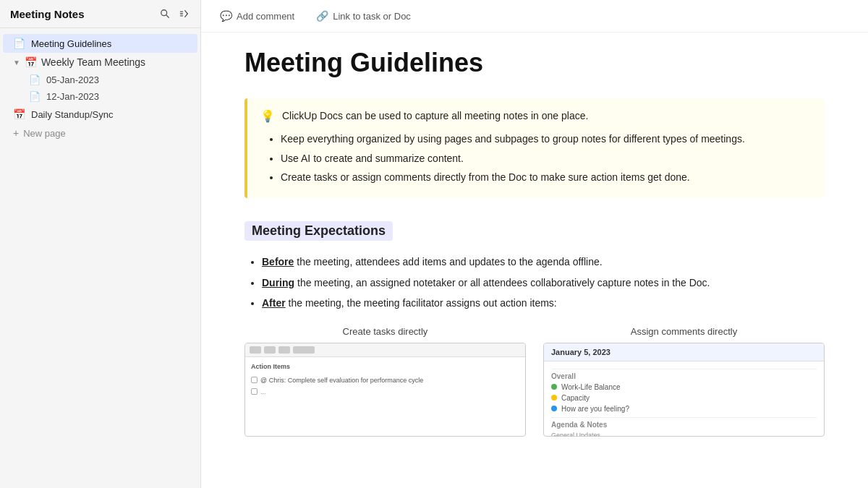 The width and height of the screenshot is (868, 488). Describe the element at coordinates (184, 14) in the screenshot. I see `collapse-icon` at that location.